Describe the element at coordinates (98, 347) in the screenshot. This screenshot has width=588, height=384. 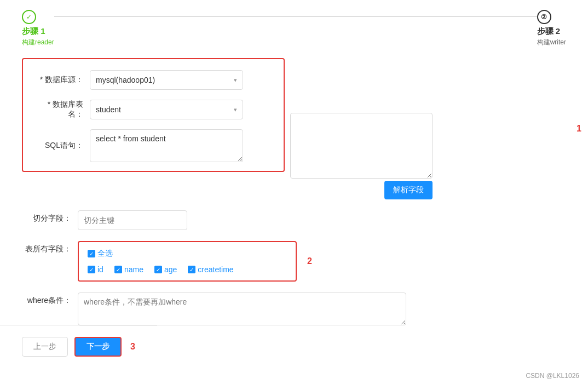
I see `next-button: 下一步` at that location.